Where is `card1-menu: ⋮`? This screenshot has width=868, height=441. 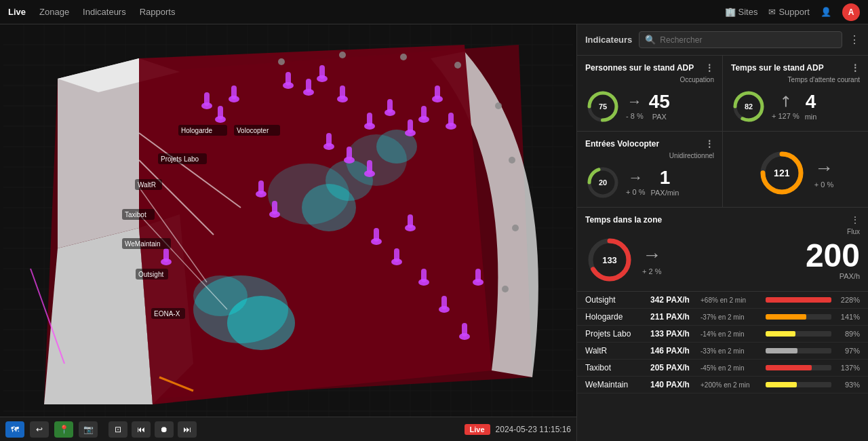
card1-menu: ⋮ is located at coordinates (709, 68).